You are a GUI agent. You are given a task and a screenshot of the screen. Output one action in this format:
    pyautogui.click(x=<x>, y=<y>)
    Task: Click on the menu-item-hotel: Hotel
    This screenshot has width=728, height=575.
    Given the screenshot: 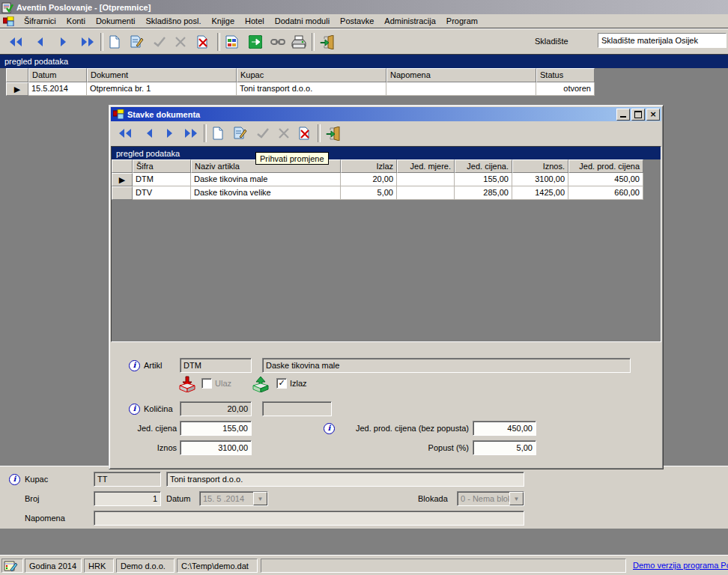 What is the action you would take?
    pyautogui.click(x=255, y=21)
    